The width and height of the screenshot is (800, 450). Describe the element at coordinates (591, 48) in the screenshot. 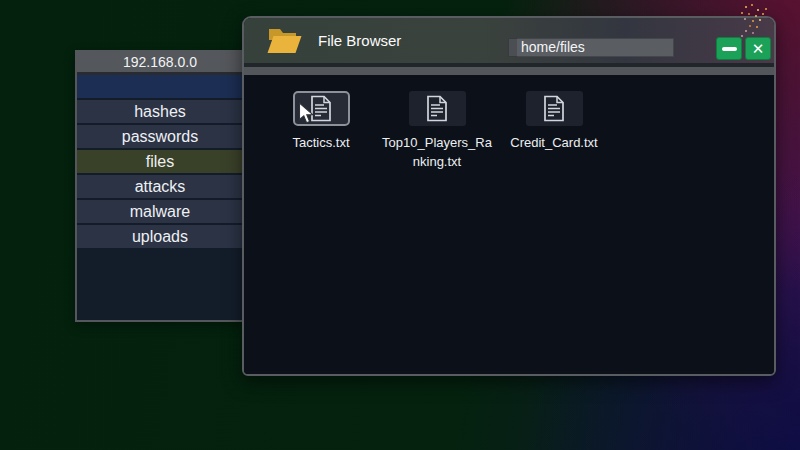

I see `path-input` at that location.